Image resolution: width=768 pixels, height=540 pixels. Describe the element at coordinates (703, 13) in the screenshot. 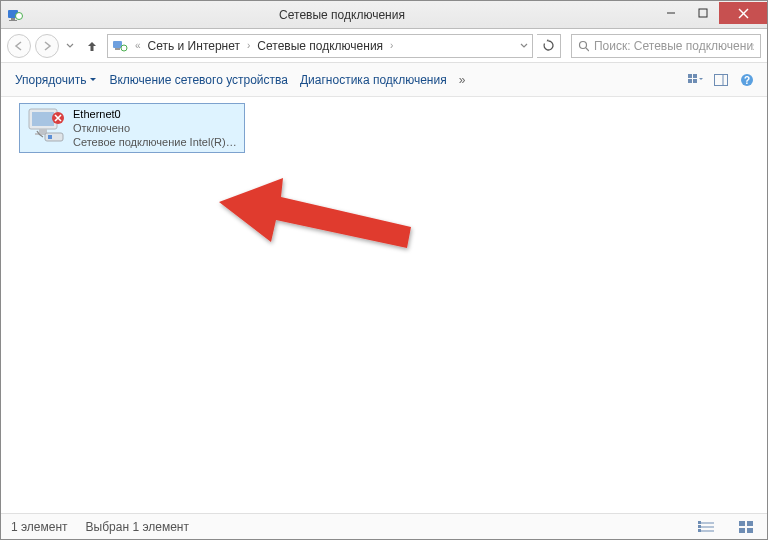

I see `maximize-button` at that location.